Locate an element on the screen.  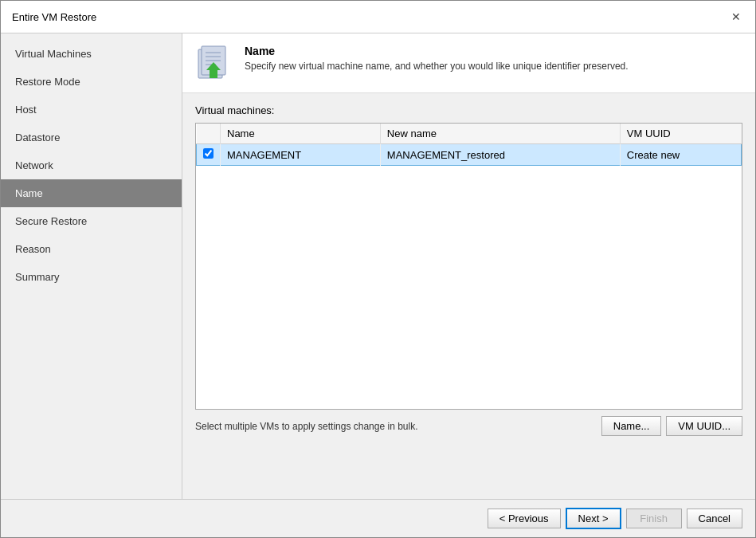
row-vmuuid: Create new is located at coordinates (680, 155).